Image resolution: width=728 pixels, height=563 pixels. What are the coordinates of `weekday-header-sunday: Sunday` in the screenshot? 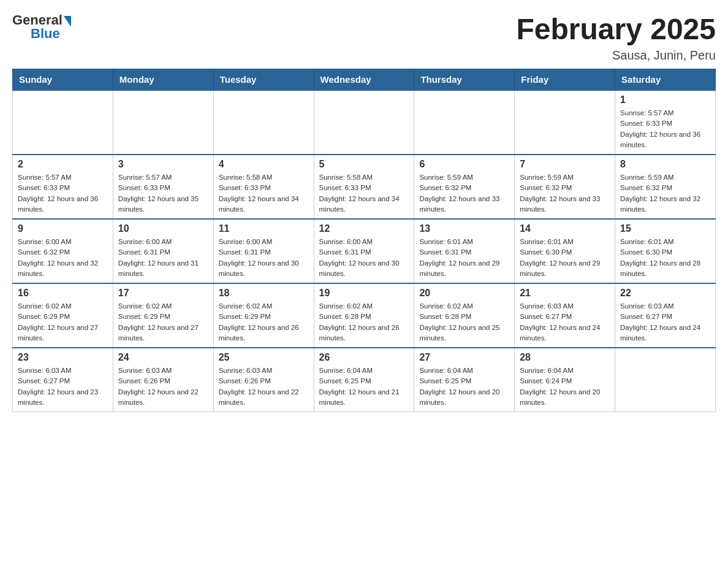 It's located at (63, 80).